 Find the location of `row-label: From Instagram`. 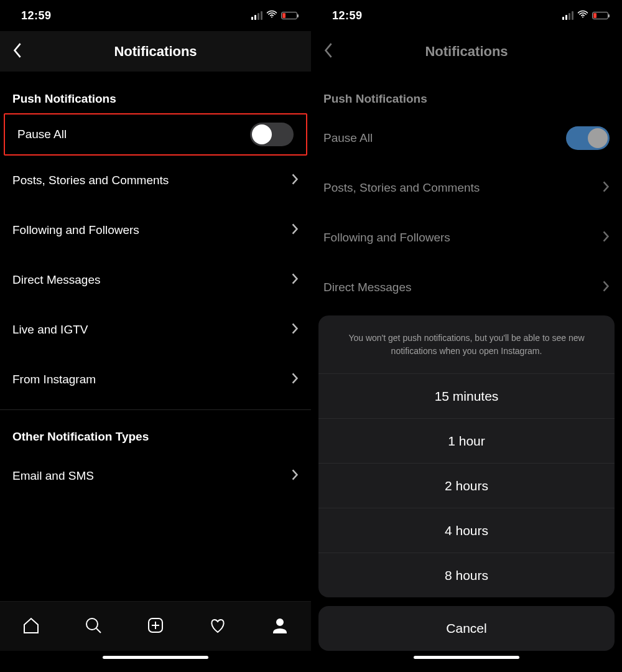

row-label: From Instagram is located at coordinates (54, 380).